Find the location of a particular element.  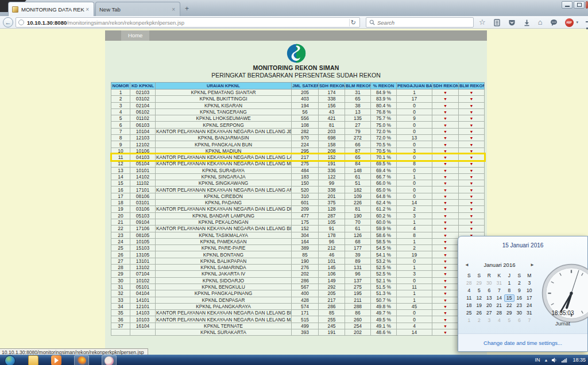

volume-icon is located at coordinates (555, 360).